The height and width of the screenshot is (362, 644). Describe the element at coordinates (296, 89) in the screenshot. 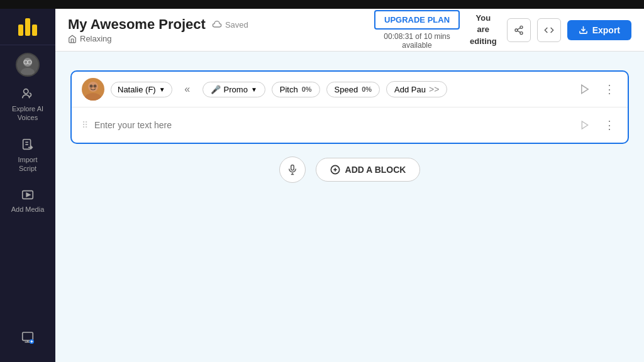

I see `pitch-button: Pitch 0%` at that location.